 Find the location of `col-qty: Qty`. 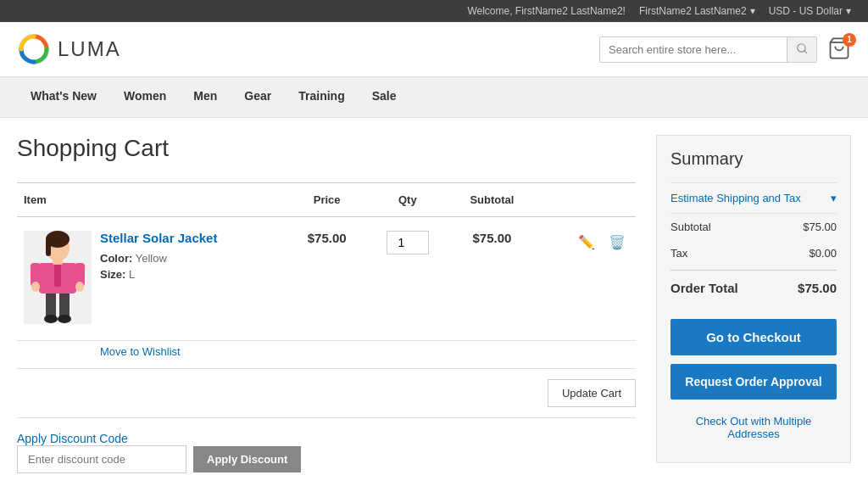

col-qty: Qty is located at coordinates (408, 200).